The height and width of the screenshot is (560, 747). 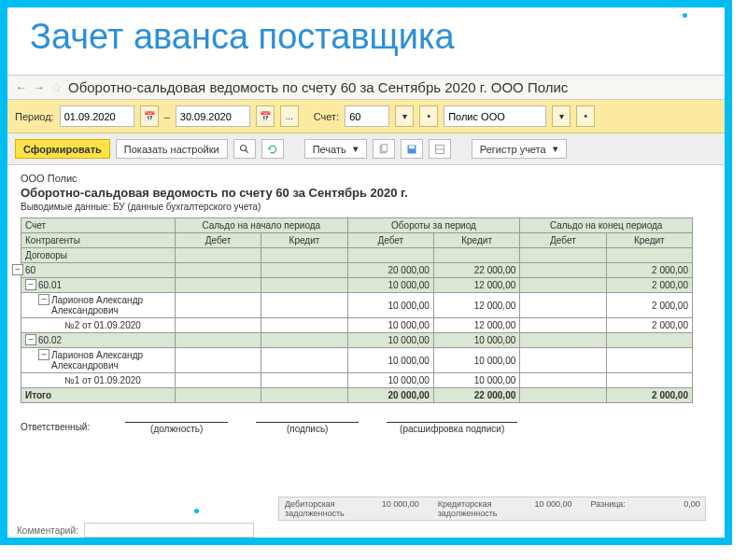 I want to click on sig-sign: (подпись), so click(x=307, y=427).